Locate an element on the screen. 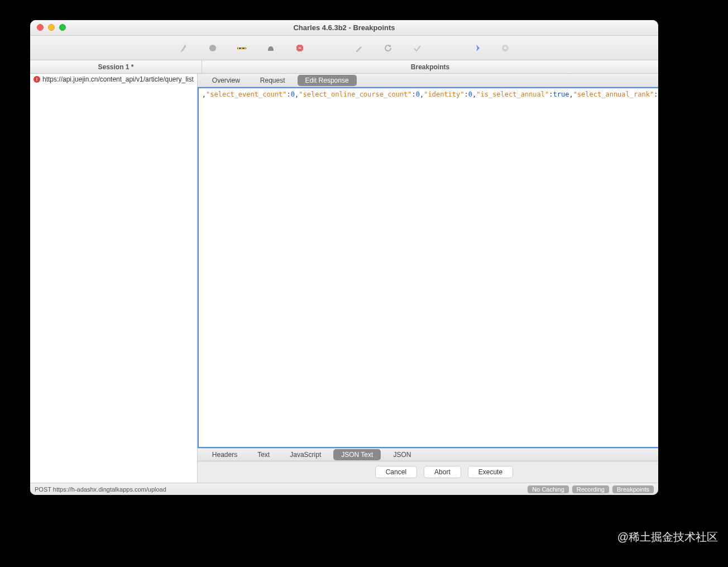  settings-icon is located at coordinates (505, 48).